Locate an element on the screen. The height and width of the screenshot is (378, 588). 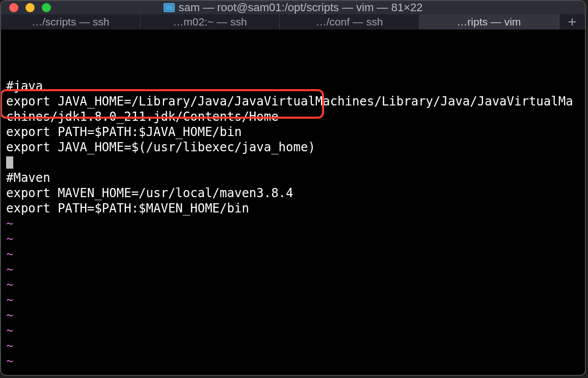
titlebar: sam — root@sam01:/opt/scripts — vim — 81… is located at coordinates (293, 8).